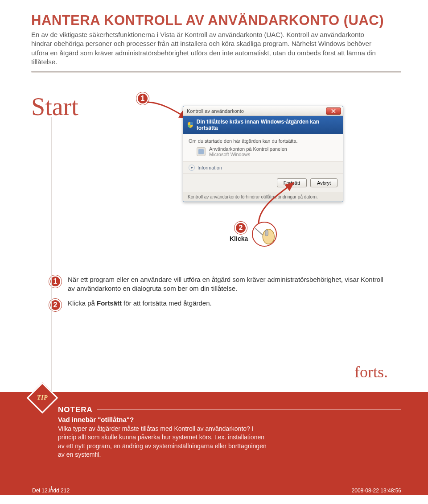 Image resolution: width=428 pixels, height=504 pixels. What do you see at coordinates (263, 141) in the screenshot?
I see `uac-body-text: Om du startade den här åtgärden kan du f…` at bounding box center [263, 141].